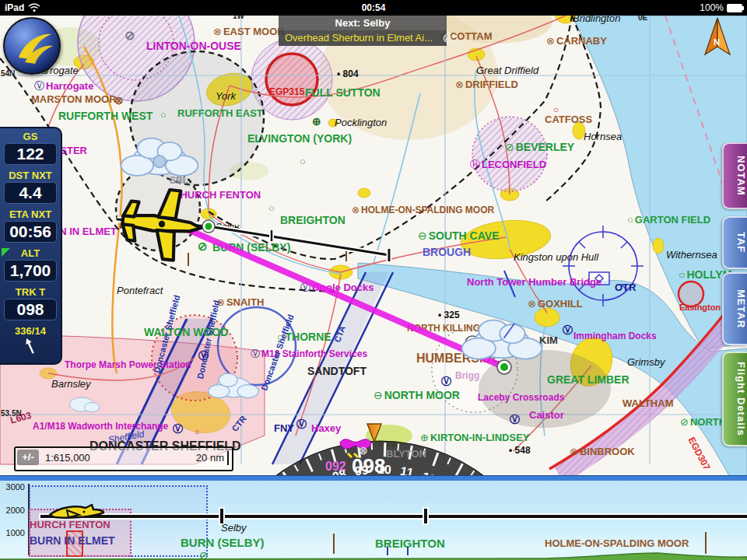 This screenshot has height=560, width=747. I want to click on instrument-label: TRK T, so click(30, 292).